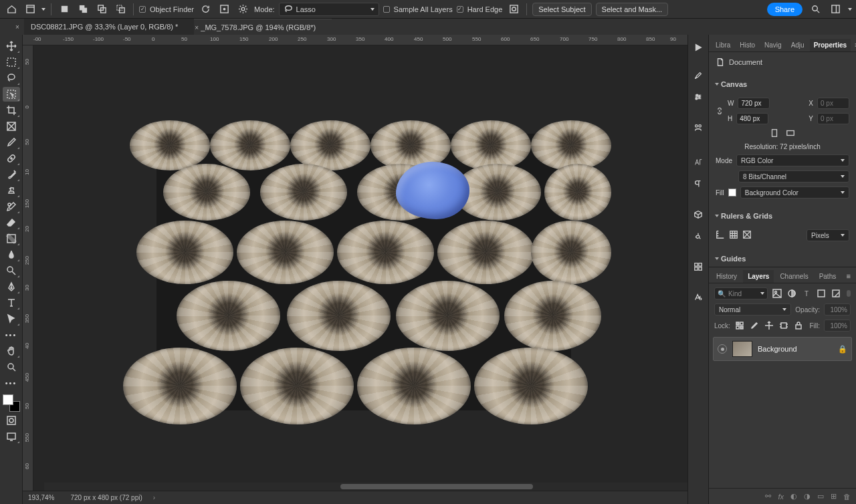  What do you see at coordinates (754, 103) in the screenshot?
I see `width-field` at bounding box center [754, 103].